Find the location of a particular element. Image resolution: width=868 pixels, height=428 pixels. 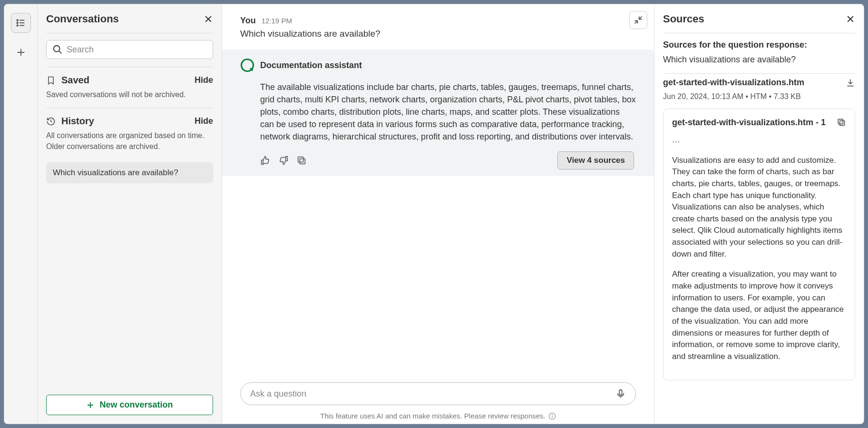

view-sources-button: View 4 sources is located at coordinates (595, 160).